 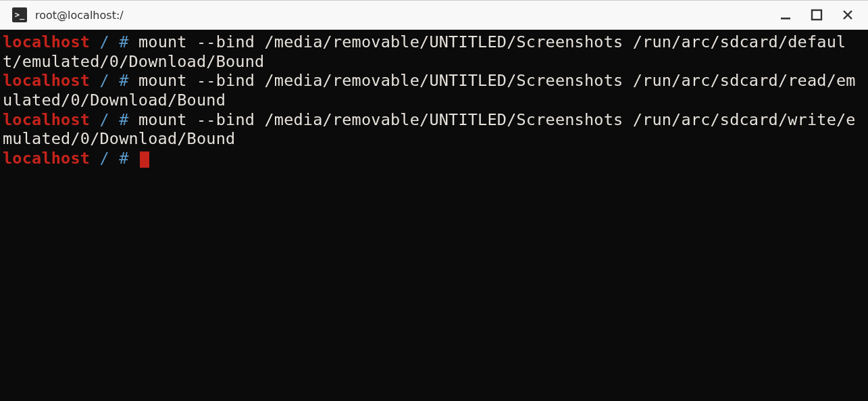 What do you see at coordinates (820, 15) in the screenshot?
I see `window-controls` at bounding box center [820, 15].